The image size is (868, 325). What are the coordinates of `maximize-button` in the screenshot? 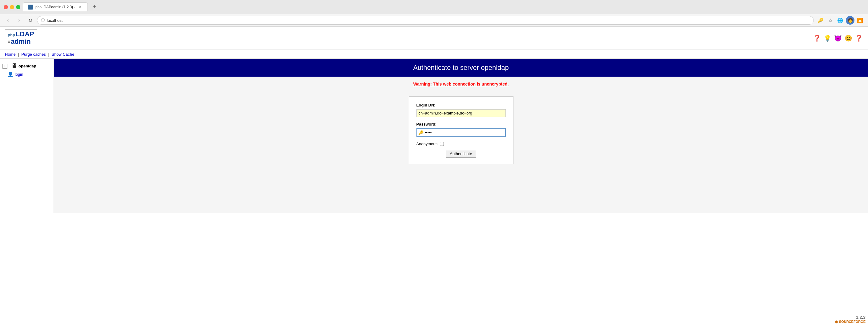 It's located at (18, 7).